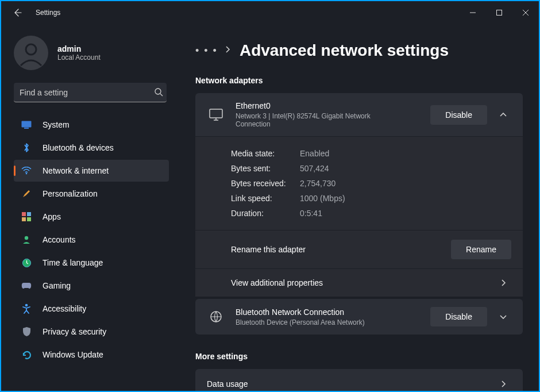 The width and height of the screenshot is (540, 392). Describe the element at coordinates (26, 125) in the screenshot. I see `system-icon` at that location.